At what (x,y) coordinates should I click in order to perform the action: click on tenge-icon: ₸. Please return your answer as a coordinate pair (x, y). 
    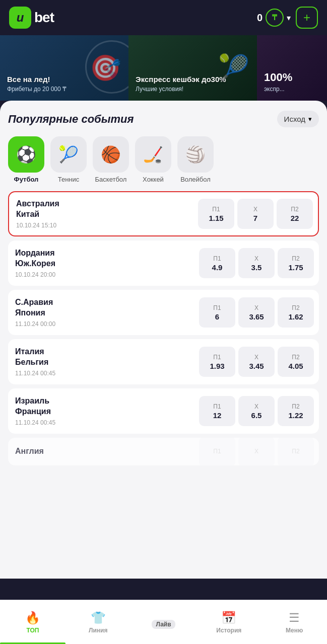
    Looking at the image, I should click on (275, 18).